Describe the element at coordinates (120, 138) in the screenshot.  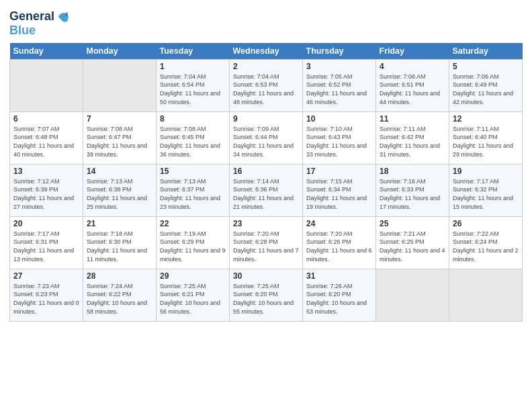
I see `calendar-cell: 7Sunrise: 7:08 AMSunset: 6:47 PMDaylight…` at that location.